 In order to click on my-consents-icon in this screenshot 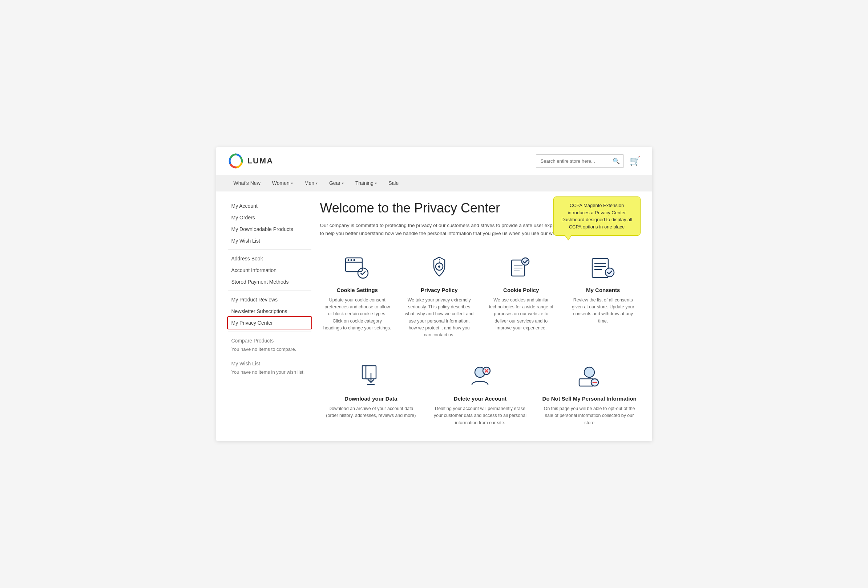, I will do `click(603, 268)`.